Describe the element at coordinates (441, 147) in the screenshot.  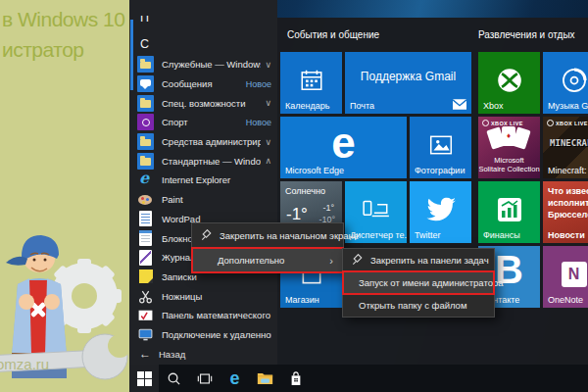
I see `tile-photos: Фотографии` at that location.